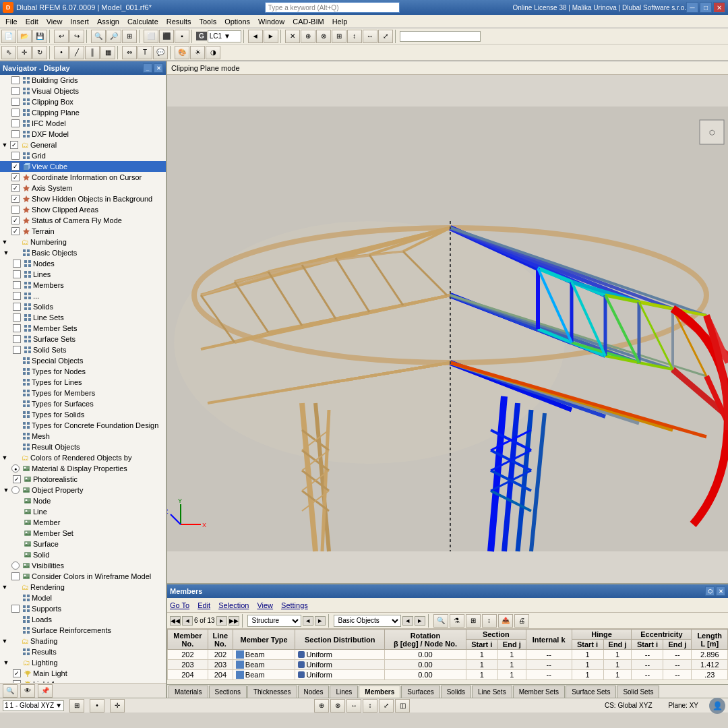 The height and width of the screenshot is (728, 728). I want to click on maximize-button: □, so click(706, 7).